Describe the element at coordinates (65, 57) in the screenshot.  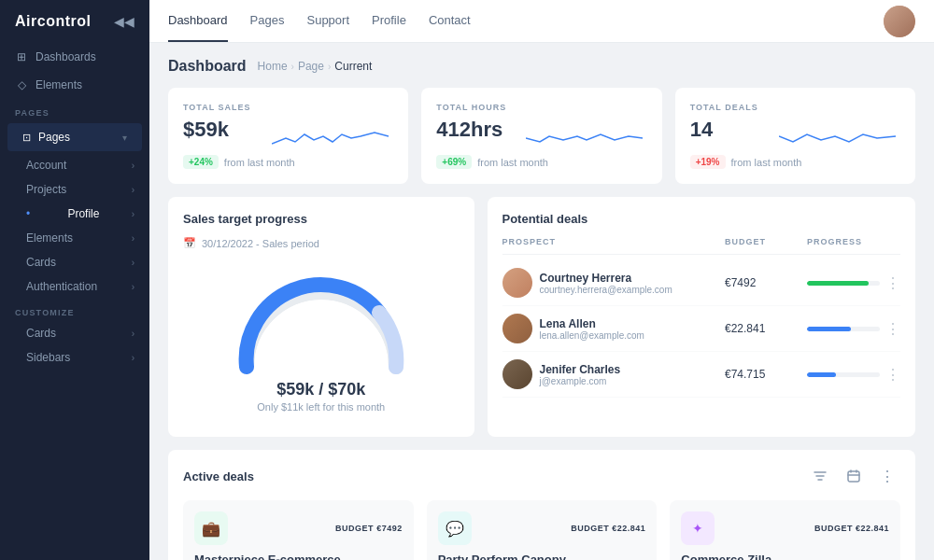
I see `sidebar-dashboards-label: Dashboards` at that location.